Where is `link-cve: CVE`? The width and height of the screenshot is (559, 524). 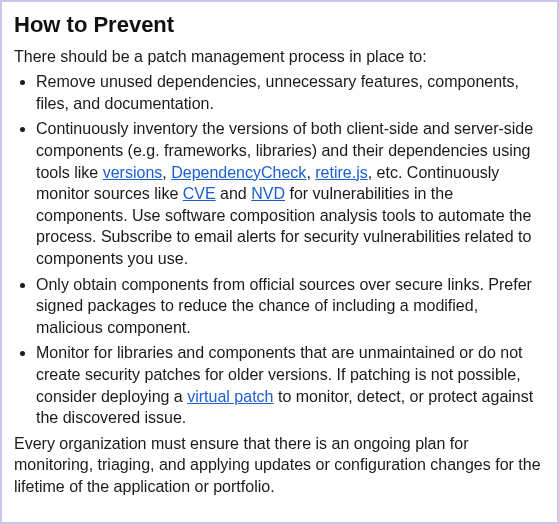 link-cve: CVE is located at coordinates (200, 194).